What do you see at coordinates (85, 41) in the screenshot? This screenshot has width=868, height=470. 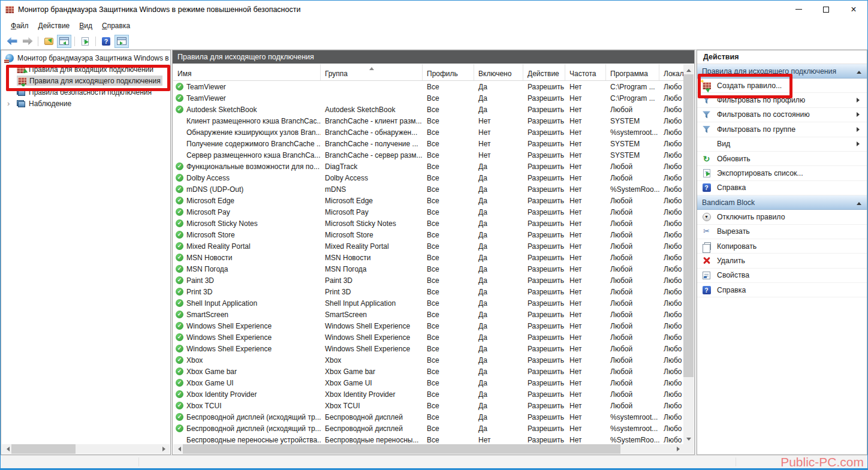 I see `export-list-button` at bounding box center [85, 41].